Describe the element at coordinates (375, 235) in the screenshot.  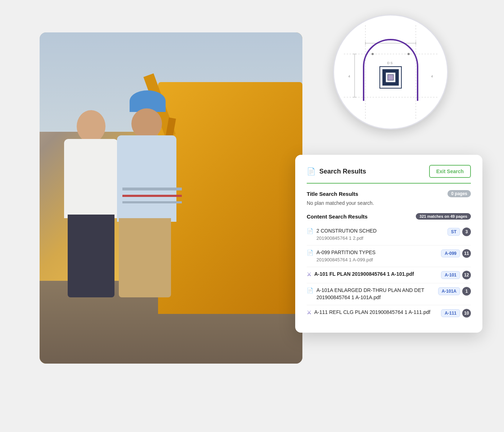
I see `result-left: 📄 2 CONSTRUTION SCHED201900845764 1 2.pd…` at that location.